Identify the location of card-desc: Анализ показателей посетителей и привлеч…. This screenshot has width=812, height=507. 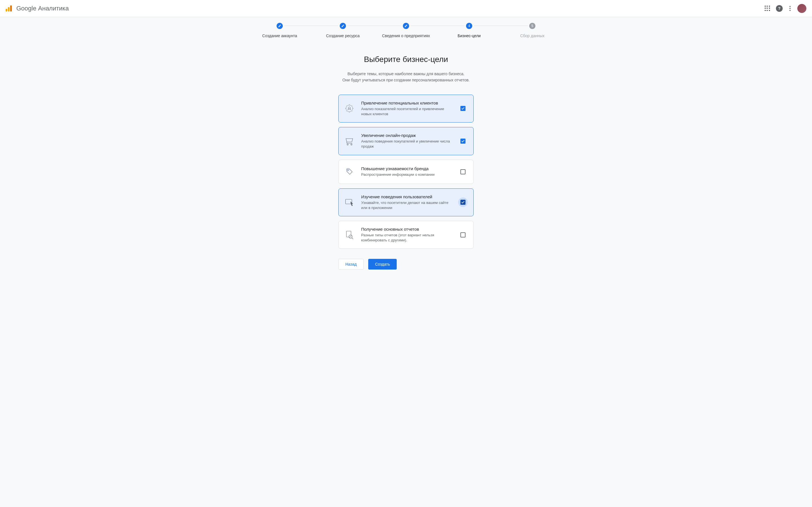
(407, 112).